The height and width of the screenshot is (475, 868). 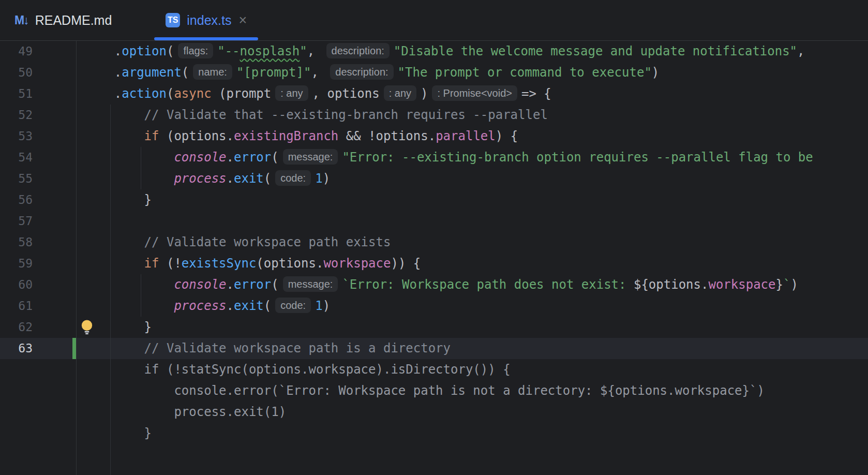 I want to click on code-token: existingBranch, so click(x=286, y=136).